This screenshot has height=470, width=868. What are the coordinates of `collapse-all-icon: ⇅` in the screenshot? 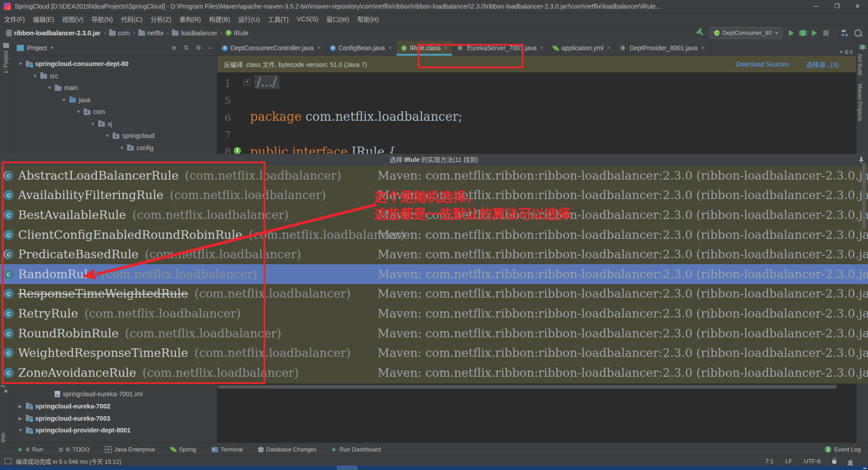 It's located at (186, 48).